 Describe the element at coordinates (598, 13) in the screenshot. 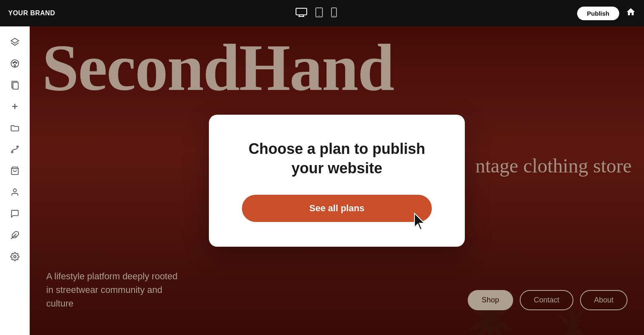

I see `publish-button: Publish` at that location.